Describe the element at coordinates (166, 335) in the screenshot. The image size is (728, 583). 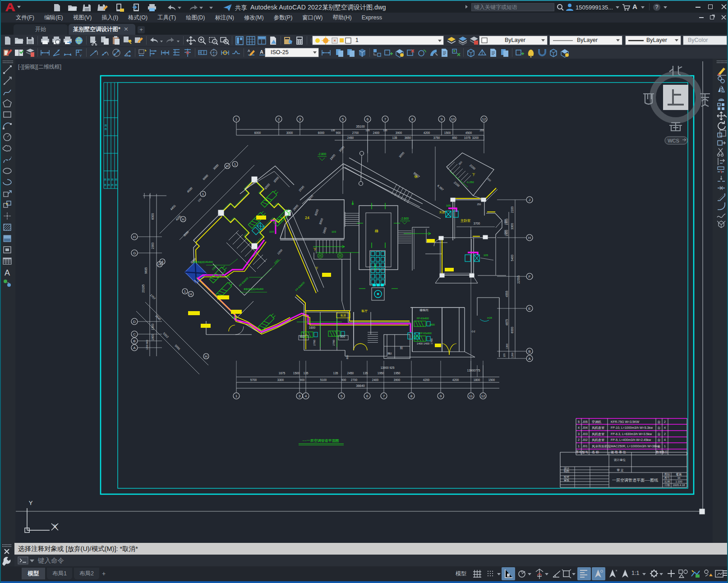
I see `svg-text: 5312` at that location.